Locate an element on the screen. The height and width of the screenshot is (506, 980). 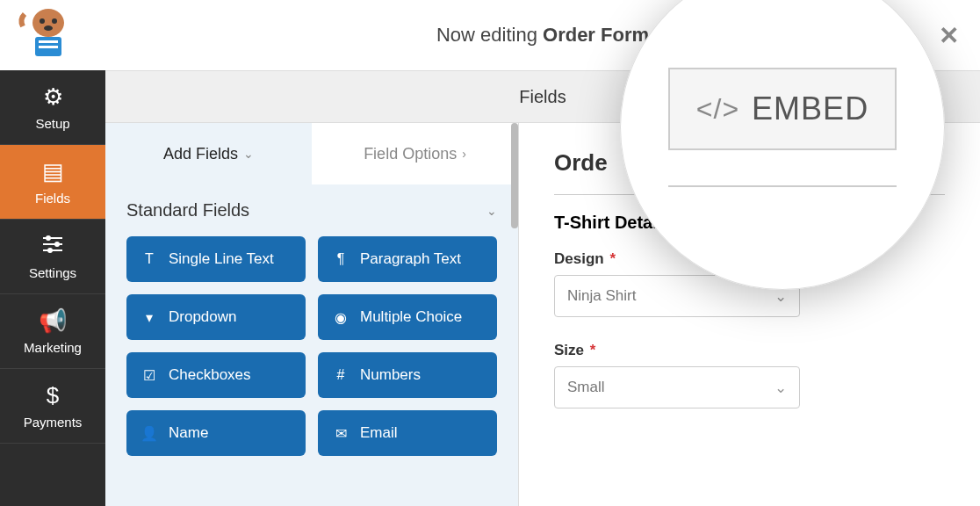
person-icon: 👤 is located at coordinates (149, 434).